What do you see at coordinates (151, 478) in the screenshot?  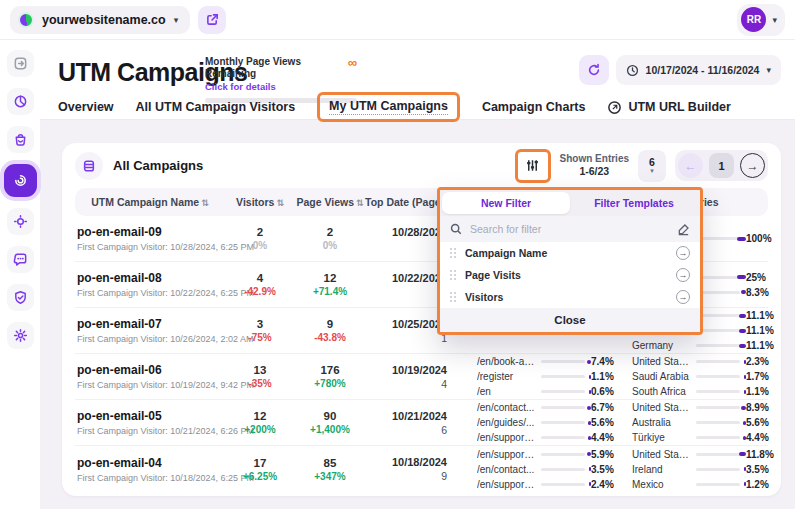 I see `campaign-first-visitor: First Campaign Visitor: 10/18/2024, 6:25…` at bounding box center [151, 478].